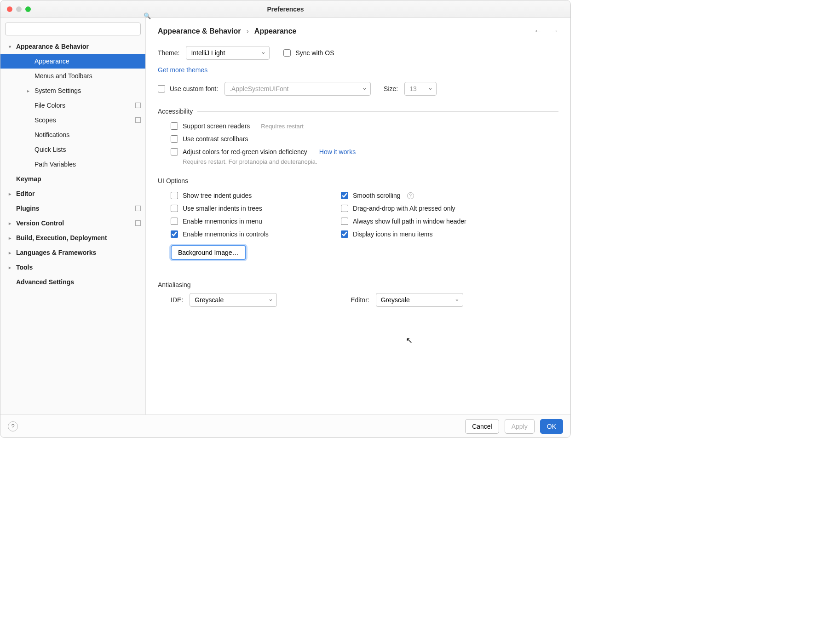 Image resolution: width=840 pixels, height=644 pixels. What do you see at coordinates (285, 9) in the screenshot?
I see `titlebar: Preferences` at bounding box center [285, 9].